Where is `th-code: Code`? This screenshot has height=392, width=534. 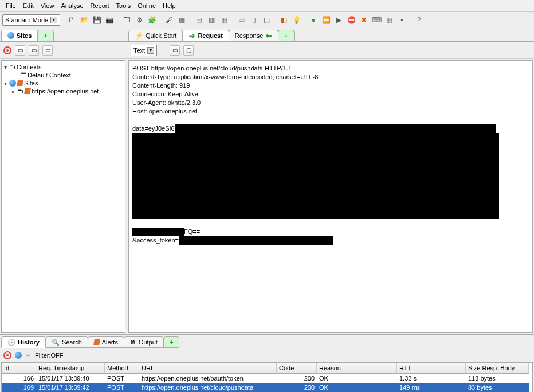
th-code: Code is located at coordinates (297, 368).